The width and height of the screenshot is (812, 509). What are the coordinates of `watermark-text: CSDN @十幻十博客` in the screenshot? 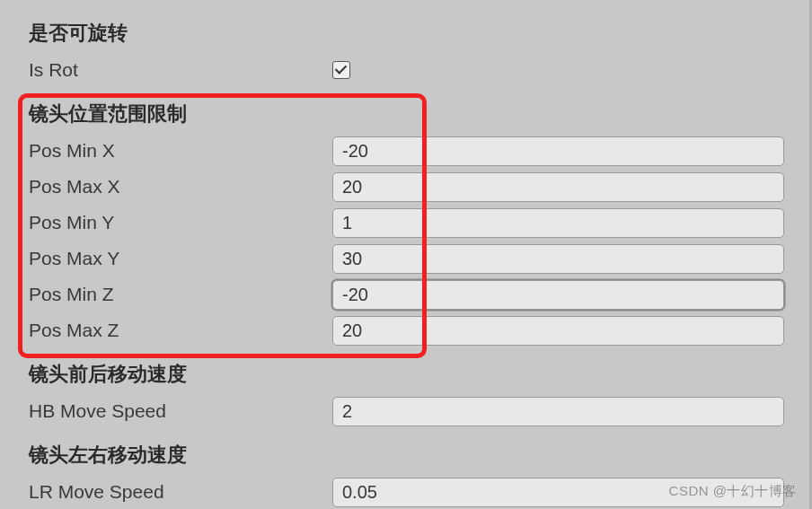 It's located at (733, 492).